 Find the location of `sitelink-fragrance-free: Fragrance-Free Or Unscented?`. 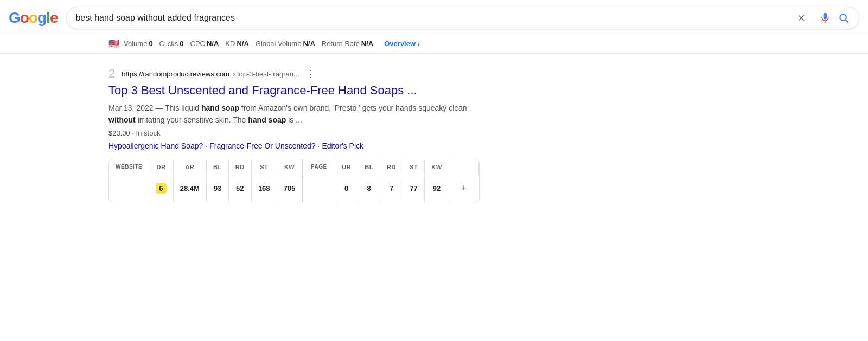

sitelink-fragrance-free: Fragrance-Free Or Unscented? is located at coordinates (263, 146).